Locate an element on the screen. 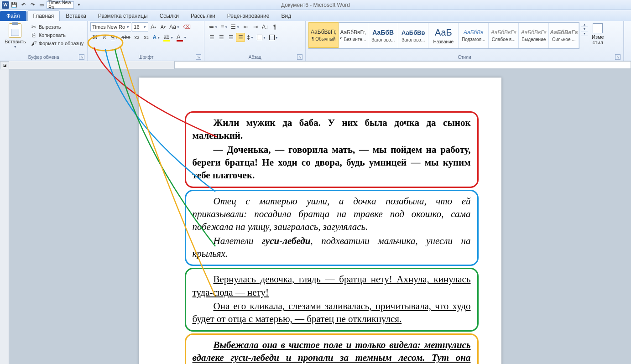  tab-Ссылки: Ссылки is located at coordinates (169, 16).